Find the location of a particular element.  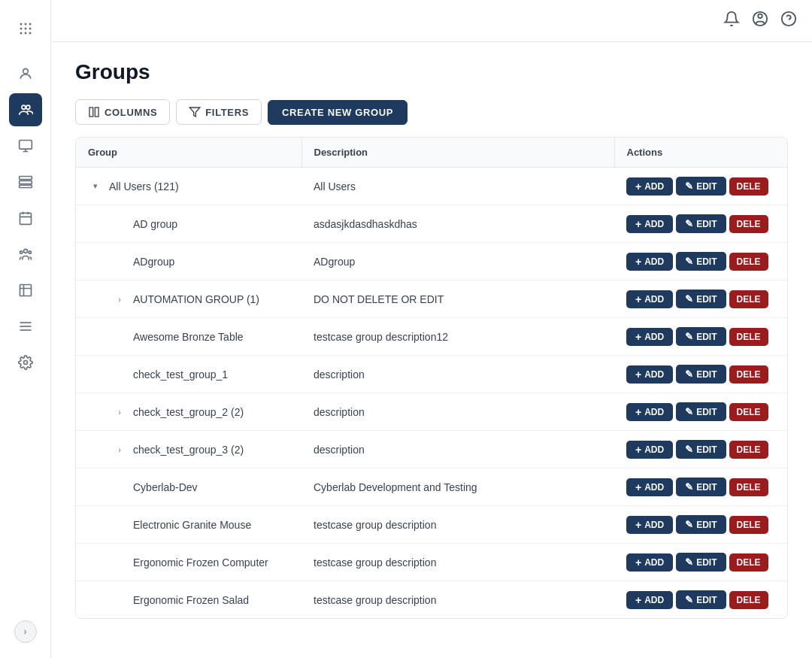

group-name: Awesome Bronze Table is located at coordinates (188, 337).